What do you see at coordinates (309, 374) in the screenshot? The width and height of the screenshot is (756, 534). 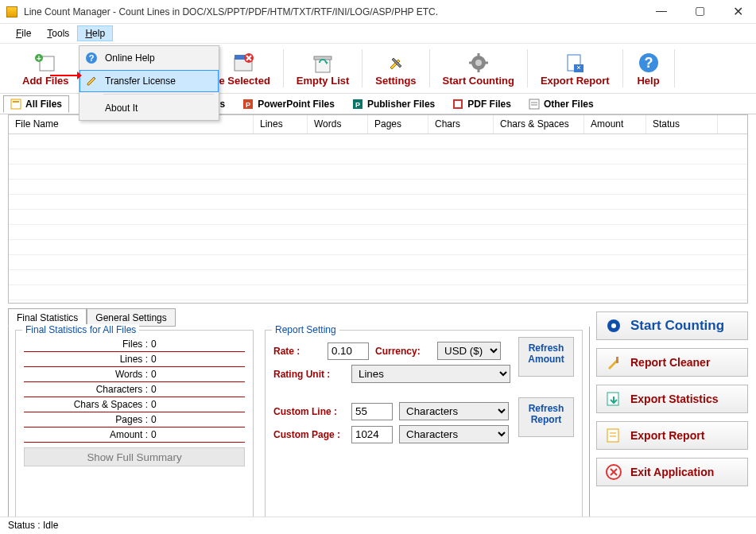 I see `rating-unit-label: Rating Unit :` at bounding box center [309, 374].